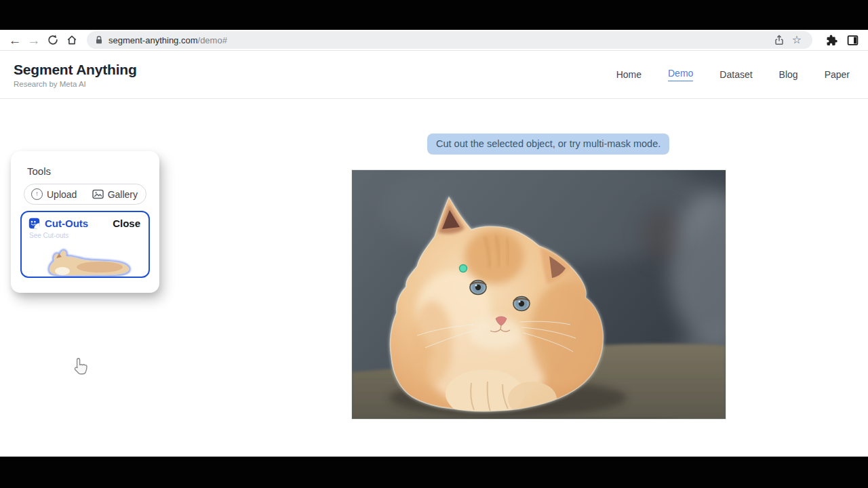 The image size is (868, 488). What do you see at coordinates (75, 84) in the screenshot?
I see `page-subtitle: Research by Meta AI` at bounding box center [75, 84].